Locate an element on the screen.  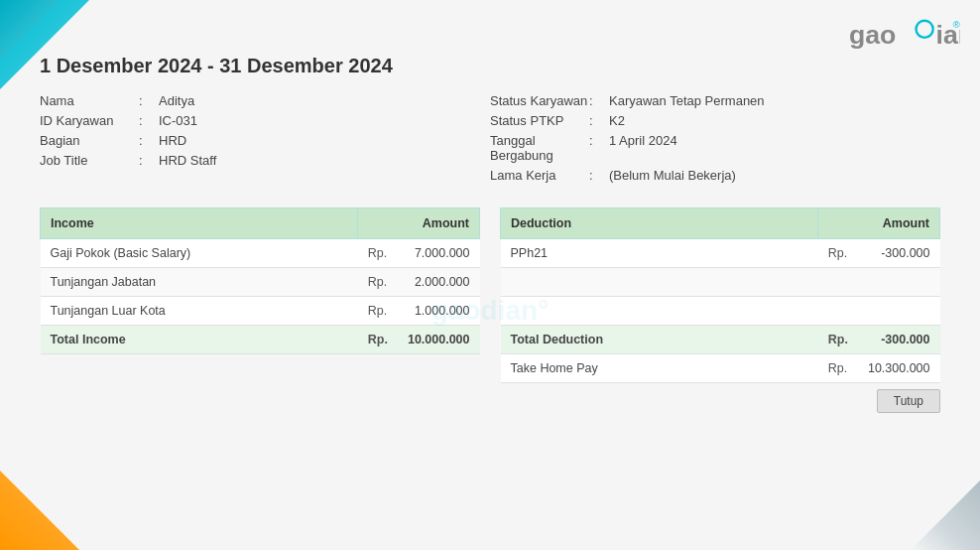
svg-text: gao is located at coordinates (873, 35).